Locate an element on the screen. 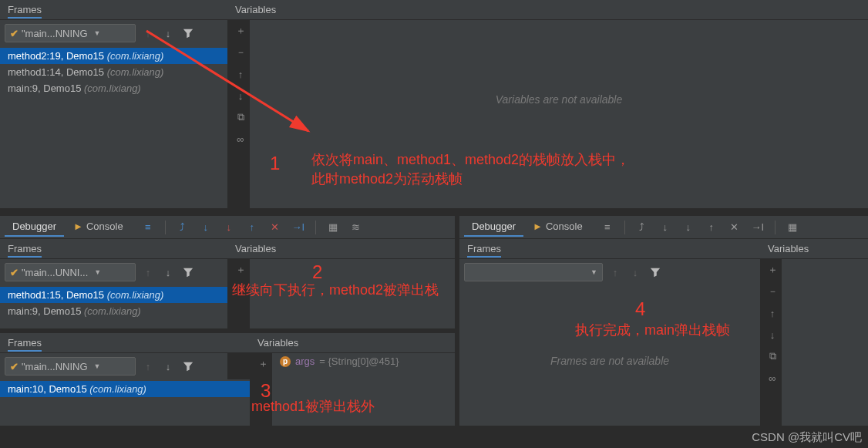 This screenshot has width=868, height=448. frame-item: method1:14, Demo15 (com.lixiang) is located at coordinates (114, 72).